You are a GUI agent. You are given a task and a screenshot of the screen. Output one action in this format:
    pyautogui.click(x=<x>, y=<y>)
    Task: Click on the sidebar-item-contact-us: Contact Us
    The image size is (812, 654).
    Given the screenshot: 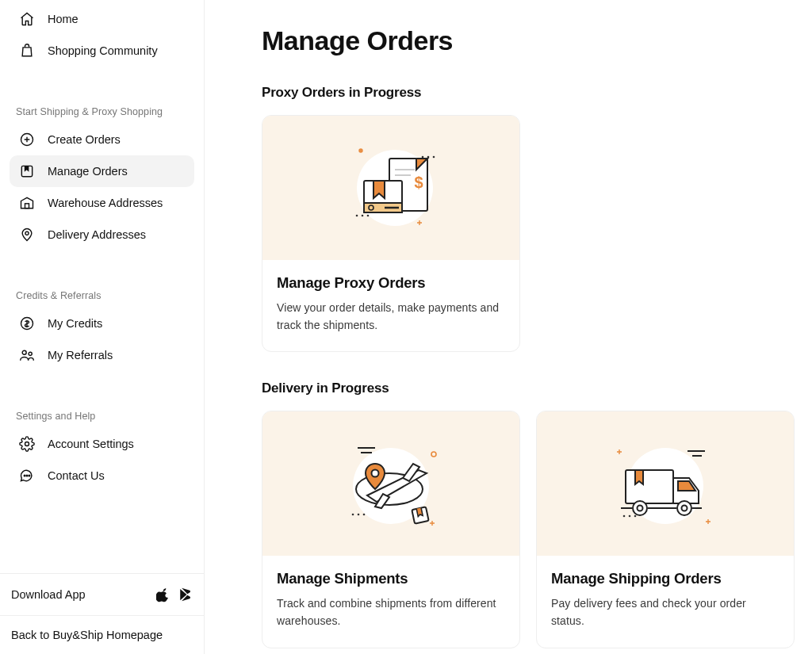 What is the action you would take?
    pyautogui.click(x=102, y=476)
    